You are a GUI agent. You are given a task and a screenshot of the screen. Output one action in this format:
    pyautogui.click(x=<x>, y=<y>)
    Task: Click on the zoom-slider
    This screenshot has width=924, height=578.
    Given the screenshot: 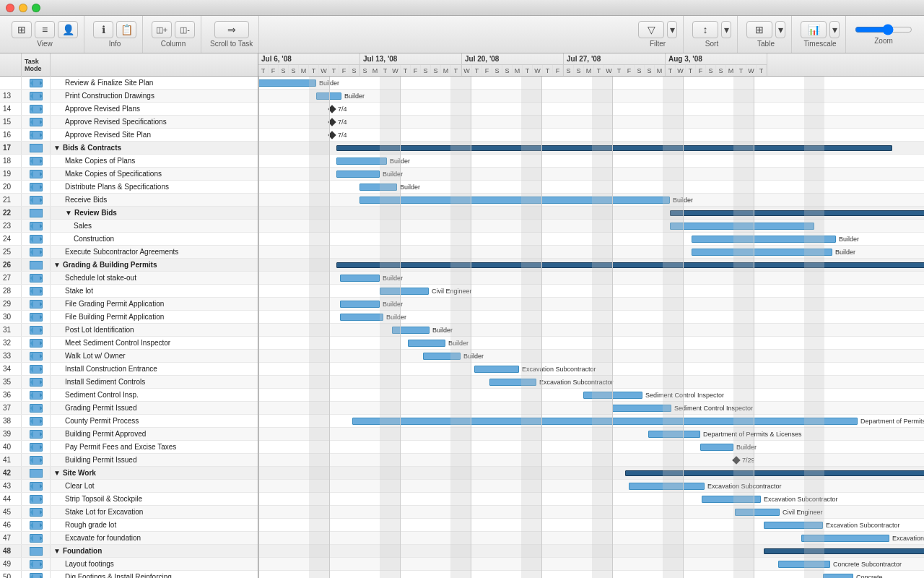 What is the action you would take?
    pyautogui.click(x=884, y=30)
    